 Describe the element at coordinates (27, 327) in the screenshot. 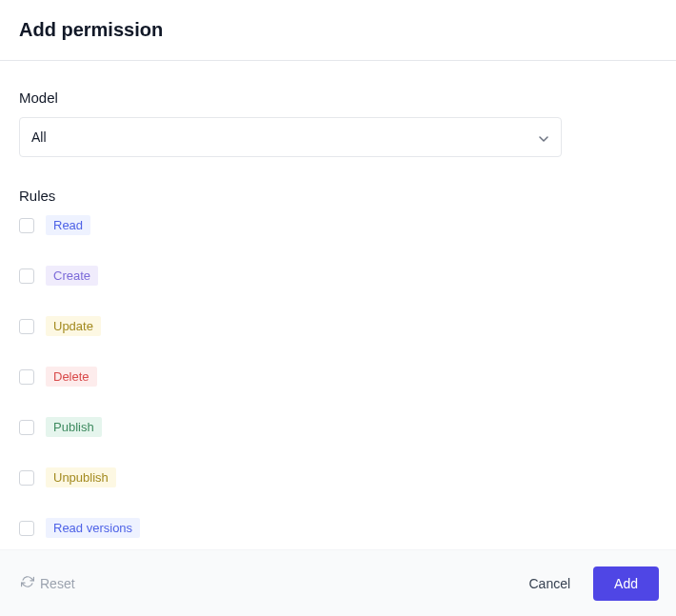

I see `checkbox-update` at that location.